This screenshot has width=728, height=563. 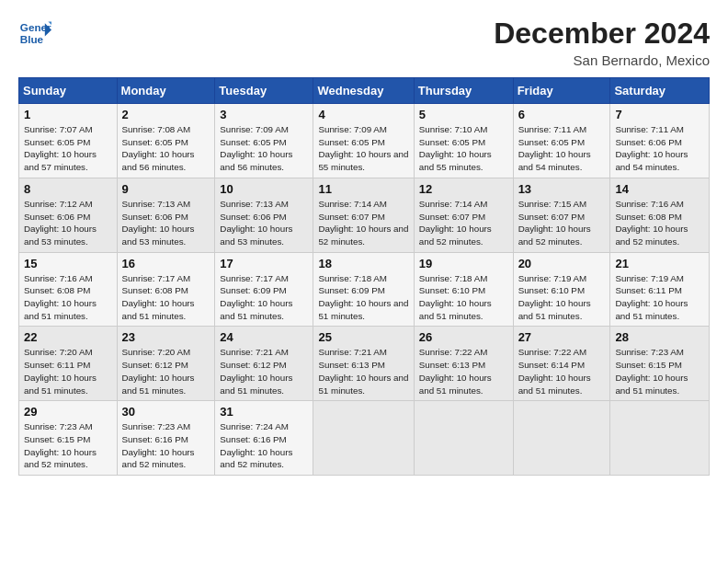 I want to click on table-row: 15Sunrise: 7:16 AMSunset: 6:08 PMDayligh…, so click(x=68, y=289).